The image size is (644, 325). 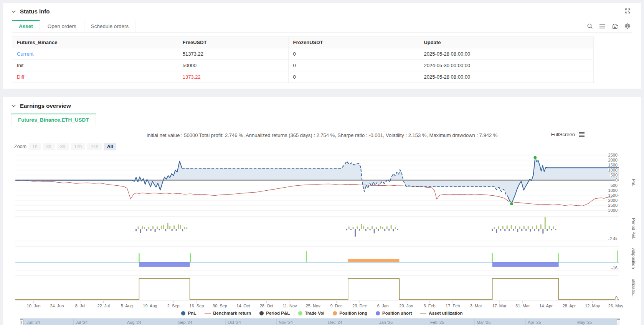 I want to click on axis-label: -1500, so click(x=612, y=195).